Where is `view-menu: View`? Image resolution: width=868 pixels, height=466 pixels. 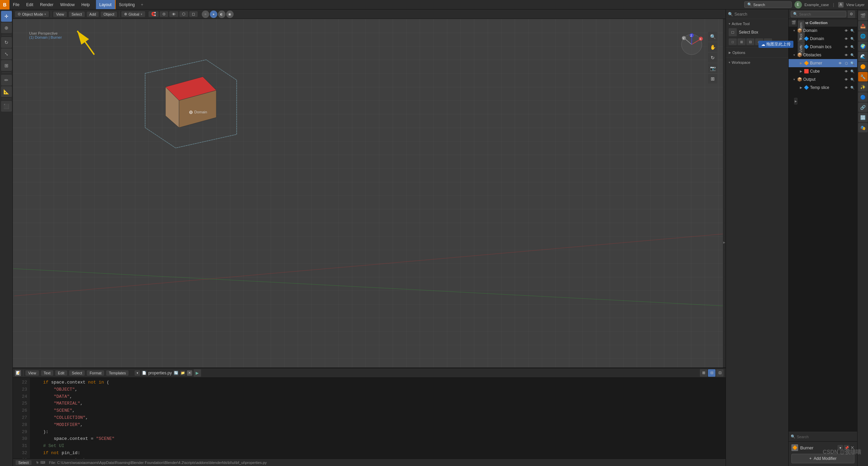 view-menu: View is located at coordinates (60, 14).